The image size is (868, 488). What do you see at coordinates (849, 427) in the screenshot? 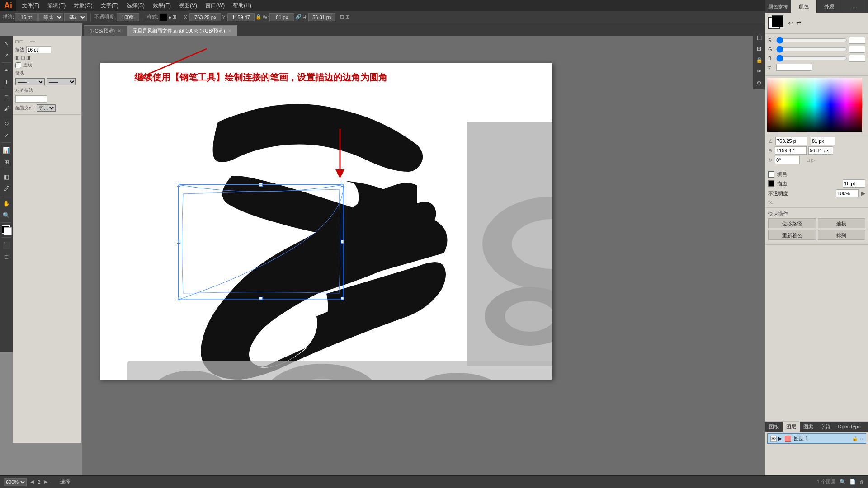
I see `l-tab-opentype: OpenType` at bounding box center [849, 427].